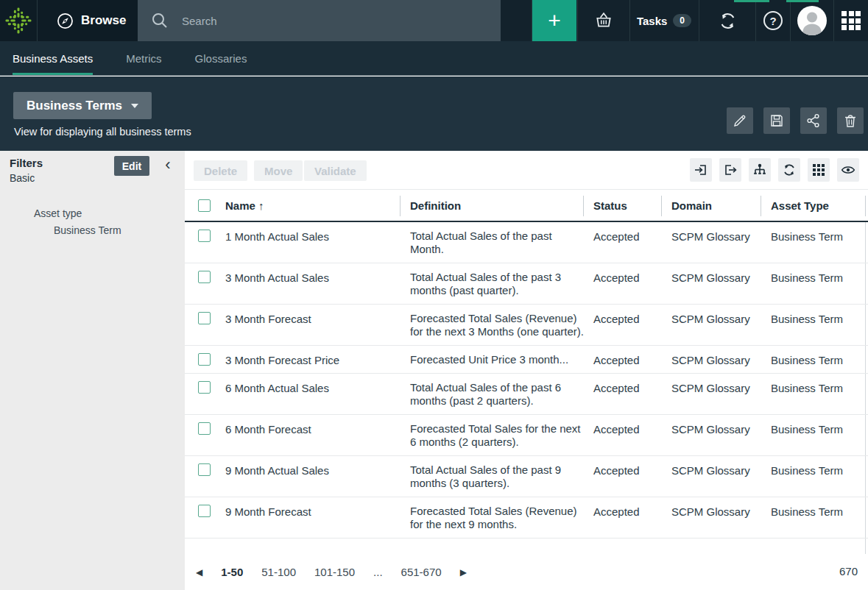 The image size is (868, 590). What do you see at coordinates (244, 206) in the screenshot?
I see `column-header-name: Name ↑` at bounding box center [244, 206].